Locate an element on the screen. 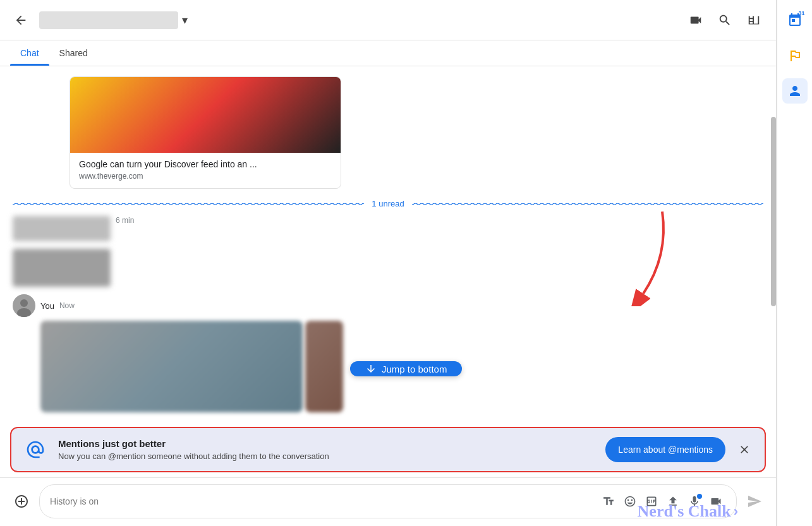 This screenshot has width=812, height=526. blurred-message-image is located at coordinates (62, 268).